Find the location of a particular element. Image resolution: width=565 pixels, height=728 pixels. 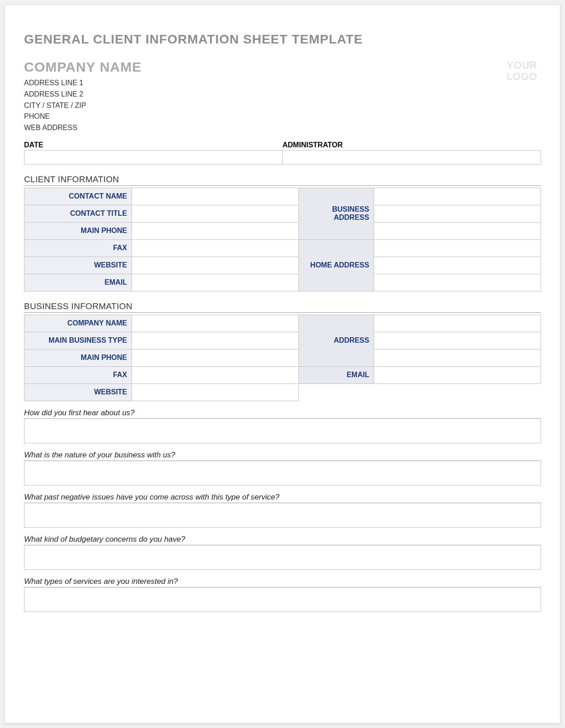

company-phone: PHONE is located at coordinates (83, 117).